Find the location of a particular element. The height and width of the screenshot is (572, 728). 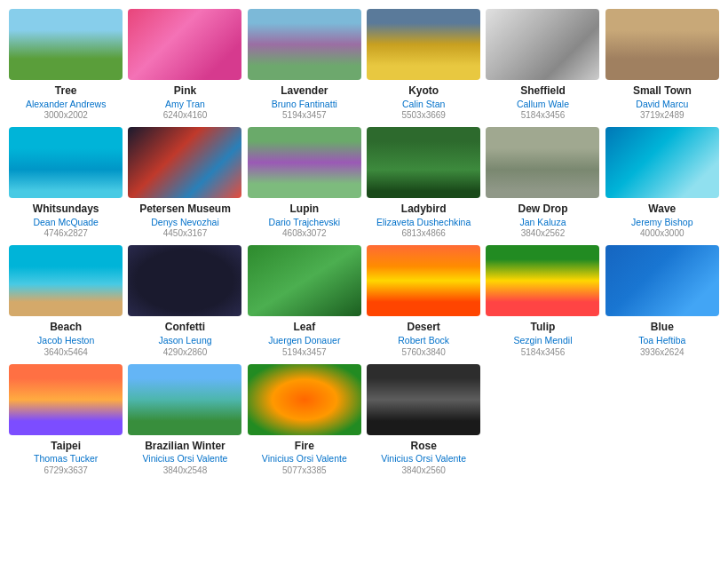

author-sheffield: Callum Wale is located at coordinates (543, 105).